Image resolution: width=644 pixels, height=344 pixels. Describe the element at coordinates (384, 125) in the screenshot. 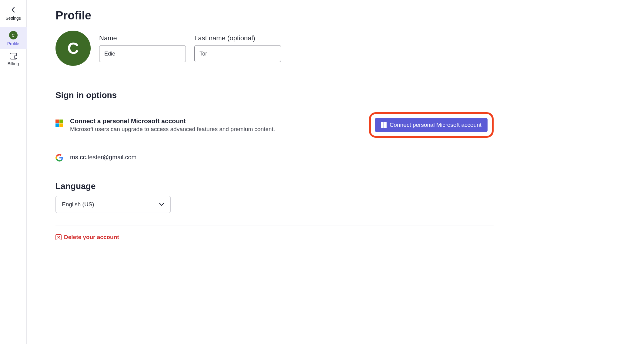

I see `windows-icon` at that location.